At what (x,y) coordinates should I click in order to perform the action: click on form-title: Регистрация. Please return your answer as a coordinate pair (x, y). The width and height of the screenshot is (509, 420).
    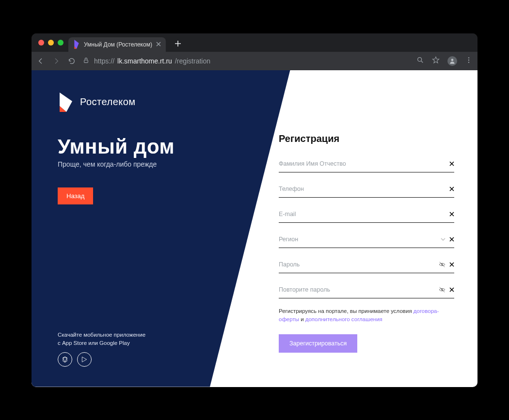
    Looking at the image, I should click on (366, 139).